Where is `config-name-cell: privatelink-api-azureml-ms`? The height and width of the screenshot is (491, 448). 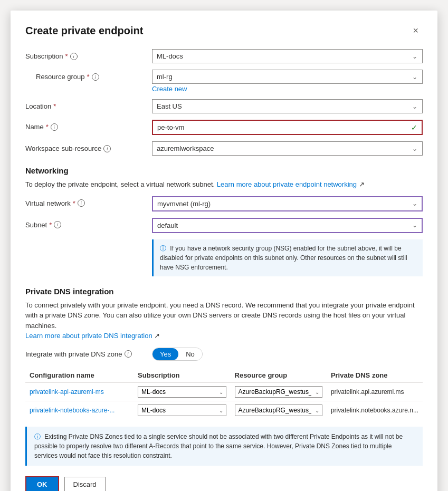 config-name-cell: privatelink-api-azureml-ms is located at coordinates (79, 391).